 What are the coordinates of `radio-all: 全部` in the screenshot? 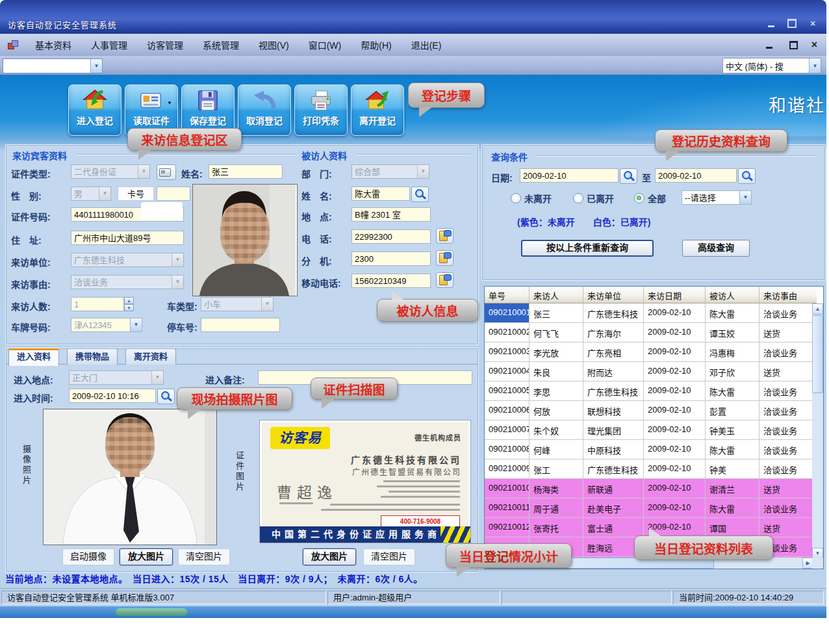 It's located at (650, 198).